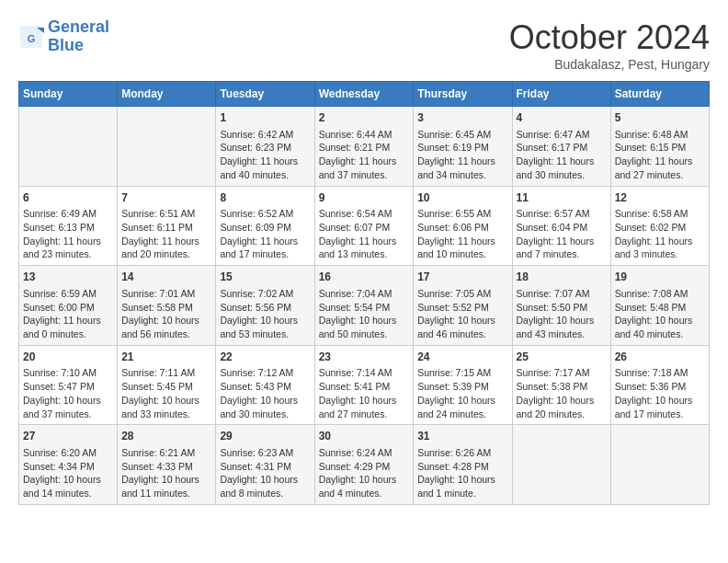 The height and width of the screenshot is (563, 728). Describe the element at coordinates (660, 94) in the screenshot. I see `header-cell-saturday: Saturday` at that location.